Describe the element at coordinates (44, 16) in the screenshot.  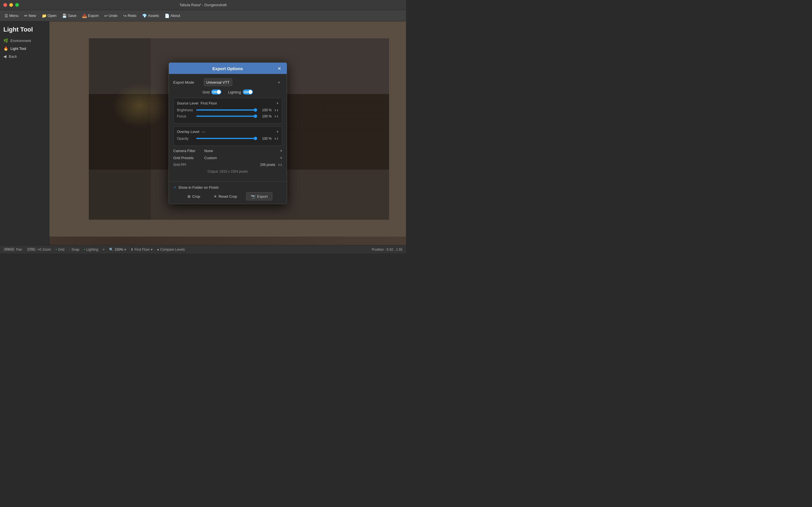
I see `open-icon: 📁` at that location.